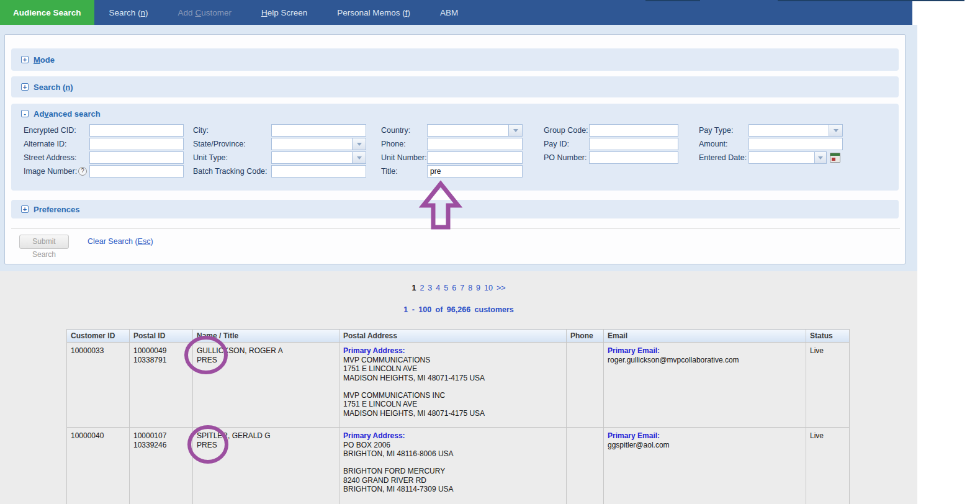  I want to click on nav-add-customer-label: Add Customer, so click(205, 12).